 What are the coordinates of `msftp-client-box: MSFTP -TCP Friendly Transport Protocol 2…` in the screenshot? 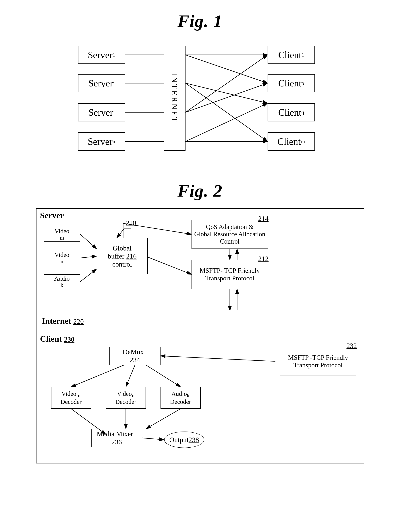 It's located at (318, 361).